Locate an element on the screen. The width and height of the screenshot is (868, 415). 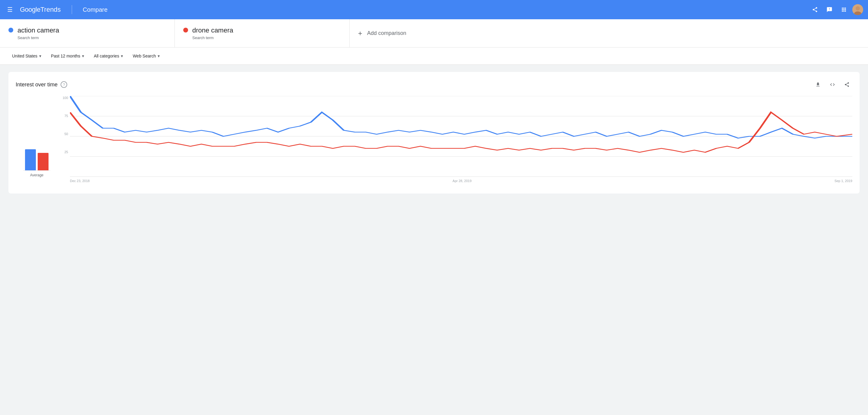
term-type-1: Search term is located at coordinates (38, 38).